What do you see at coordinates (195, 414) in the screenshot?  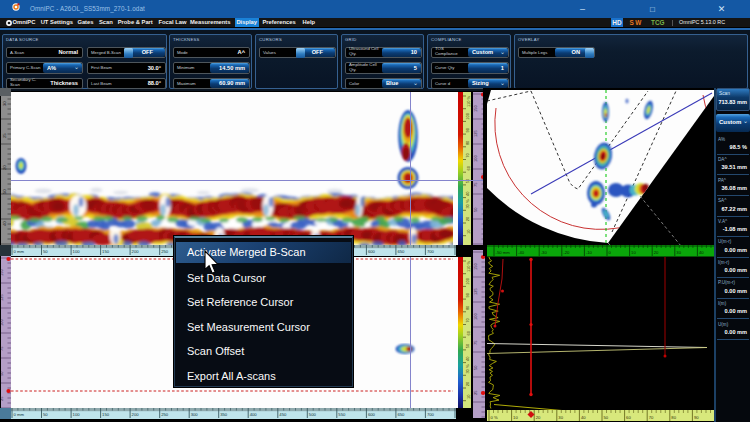 I see `svg-text: 300` at bounding box center [195, 414].